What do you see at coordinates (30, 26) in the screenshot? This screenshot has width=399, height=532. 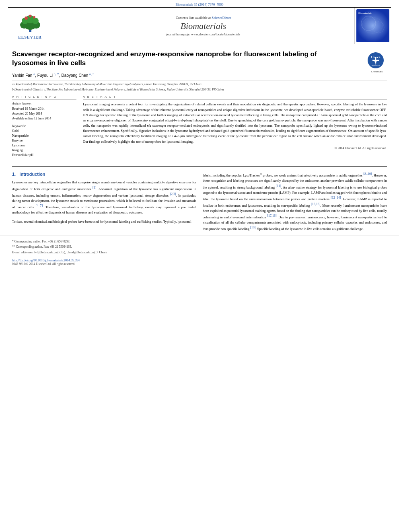 I see `elsevier-logo: ELSEVIER` at bounding box center [30, 26].